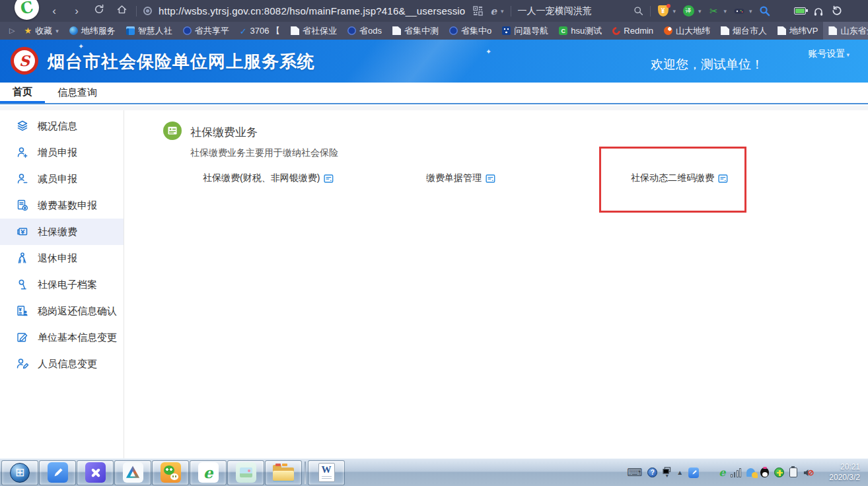  I want to click on taskbar-app-browser360: e, so click(208, 473).